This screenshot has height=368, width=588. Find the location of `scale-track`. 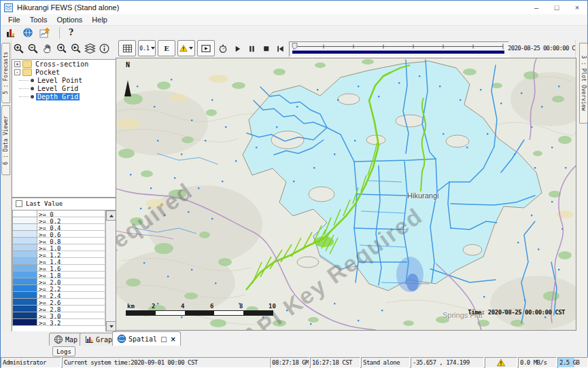

scale-track is located at coordinates (200, 313).